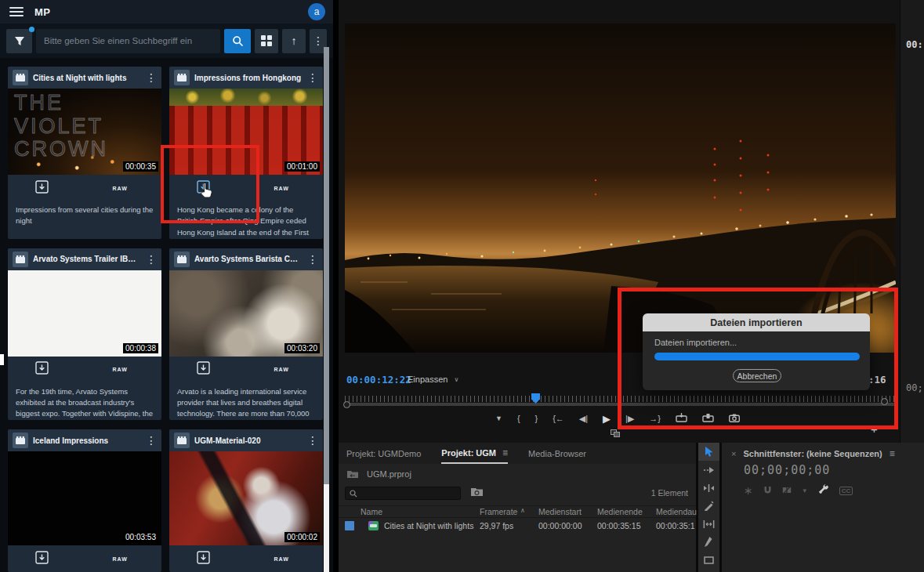 This screenshot has height=572, width=924. Describe the element at coordinates (19, 41) in the screenshot. I see `filter-button` at that location.